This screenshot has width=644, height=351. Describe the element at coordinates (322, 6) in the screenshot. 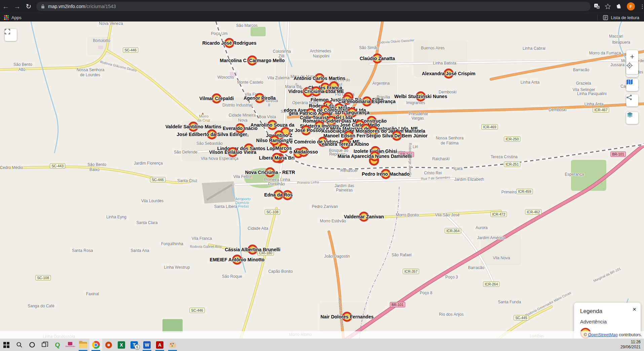

I see `browser-toolbar: ← → ↻ map.vm2info.com/criciuma/1543 A a …` at that location.